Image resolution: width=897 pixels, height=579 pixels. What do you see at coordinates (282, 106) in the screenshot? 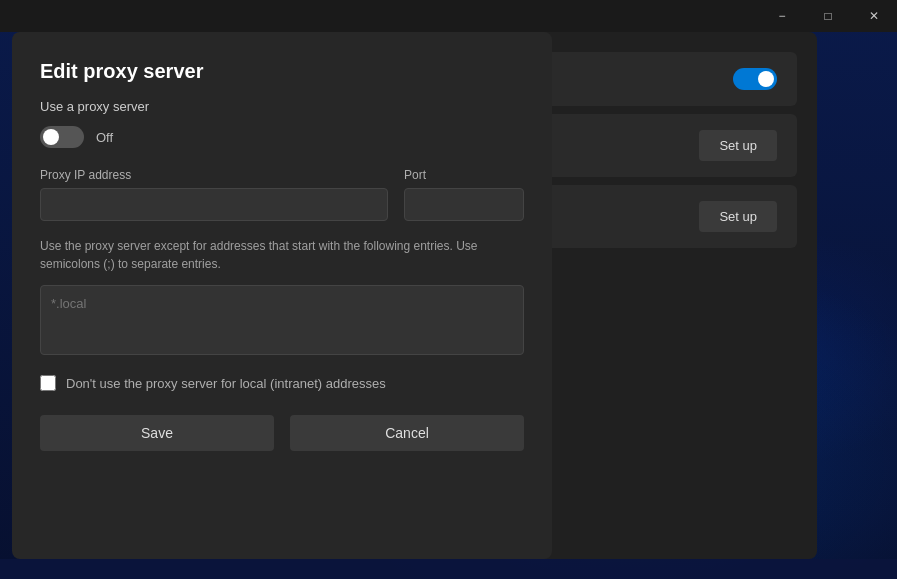
I see `use-proxy-label: Use a proxy server` at bounding box center [282, 106].